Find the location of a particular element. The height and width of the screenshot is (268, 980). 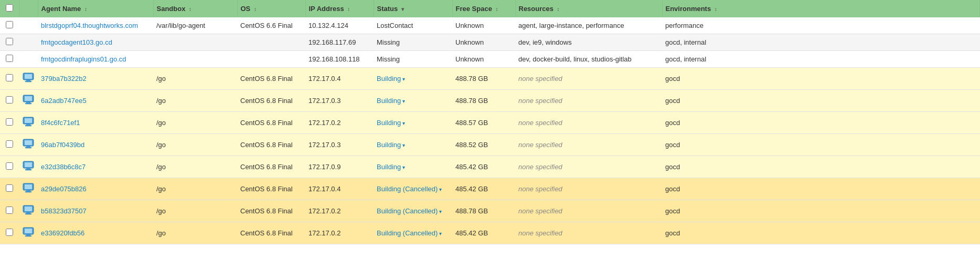

sandbox-label: Sandbox is located at coordinates (171, 8).